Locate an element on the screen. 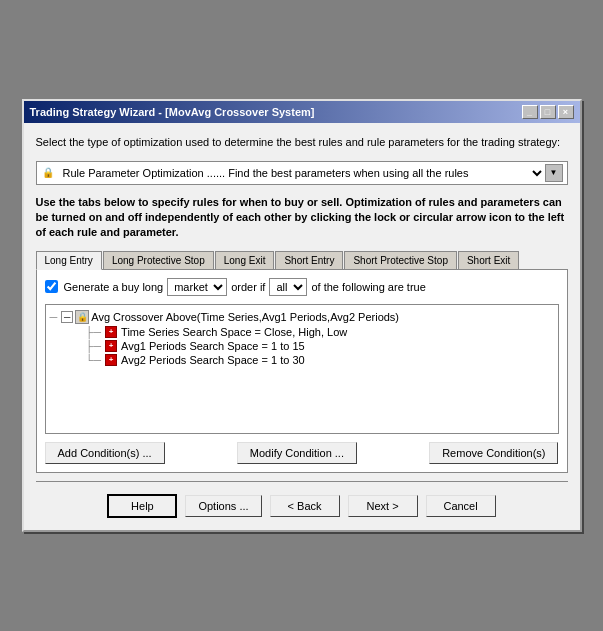 This screenshot has width=603, height=631. remove-conditions-button: Remove Condition(s) is located at coordinates (494, 453).